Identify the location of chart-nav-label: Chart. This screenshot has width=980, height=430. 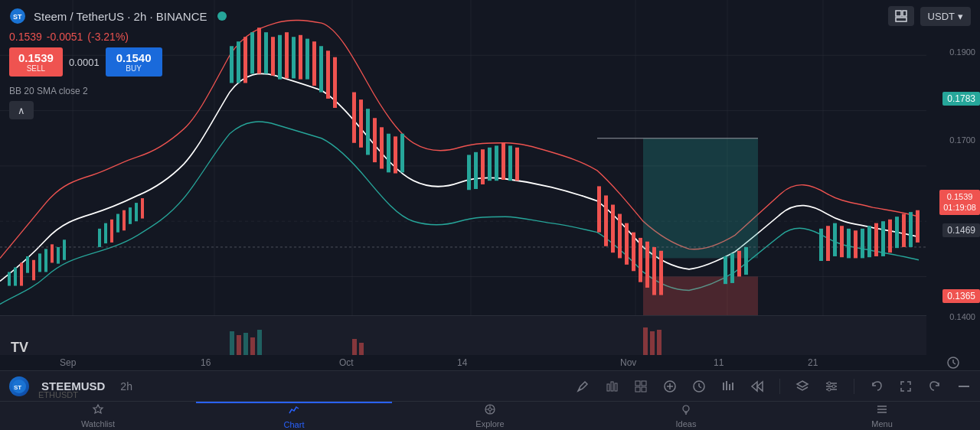
(294, 425).